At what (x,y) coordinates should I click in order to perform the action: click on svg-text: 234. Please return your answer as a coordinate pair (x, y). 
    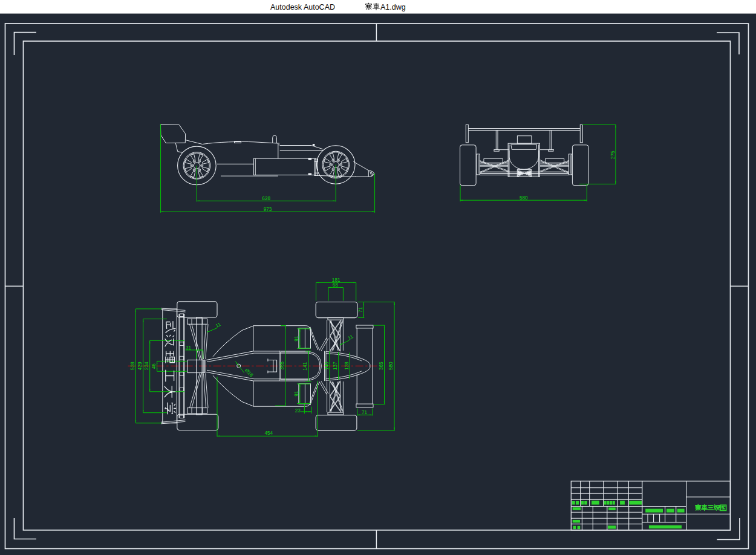
    Looking at the image, I should click on (146, 366).